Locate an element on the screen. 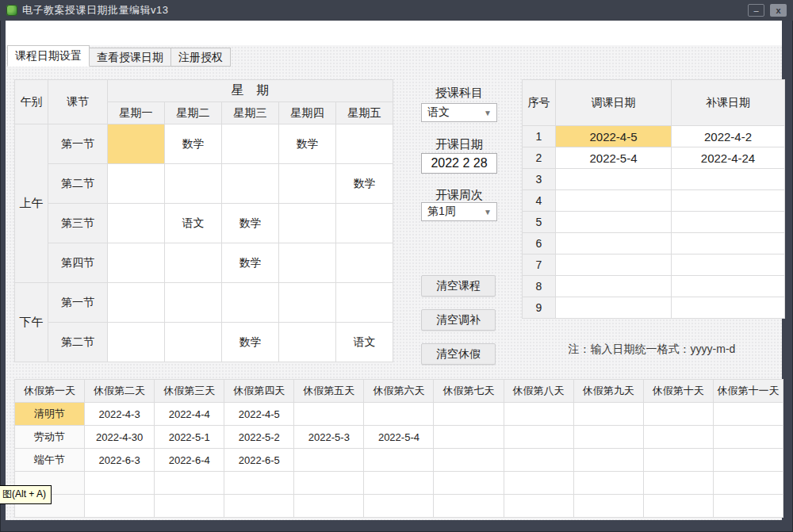 The width and height of the screenshot is (793, 532). clear-courses-button: 清空课程 is located at coordinates (458, 285).